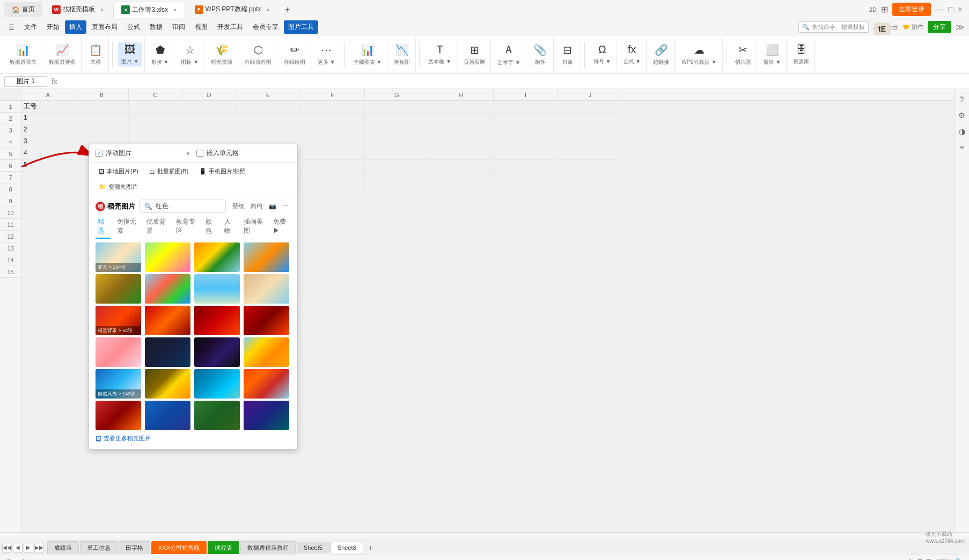 This screenshot has width=969, height=560. I want to click on more-images-link: 🖼 查看更多稻壳图片, so click(193, 439).